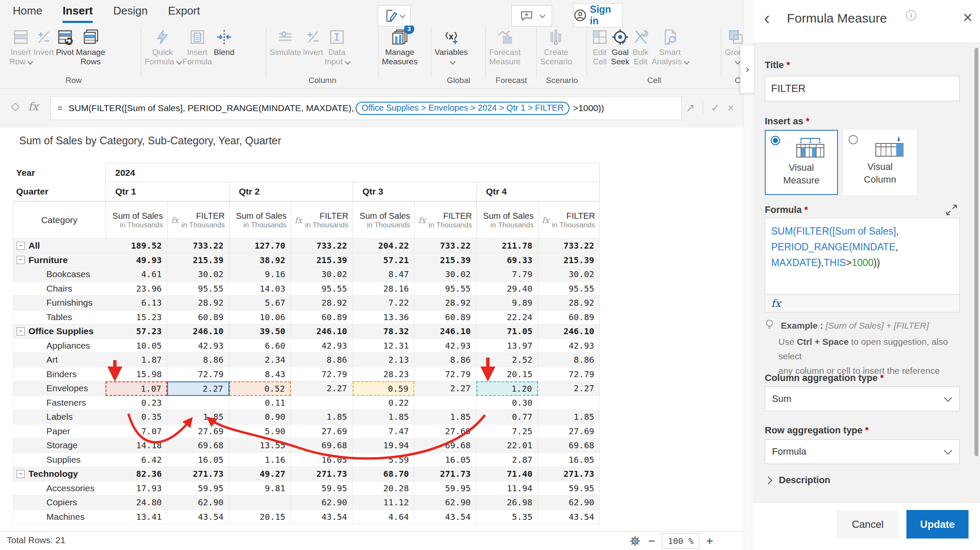 The height and width of the screenshot is (550, 980). Describe the element at coordinates (507, 303) in the screenshot. I see `data-cell: 9.89` at that location.